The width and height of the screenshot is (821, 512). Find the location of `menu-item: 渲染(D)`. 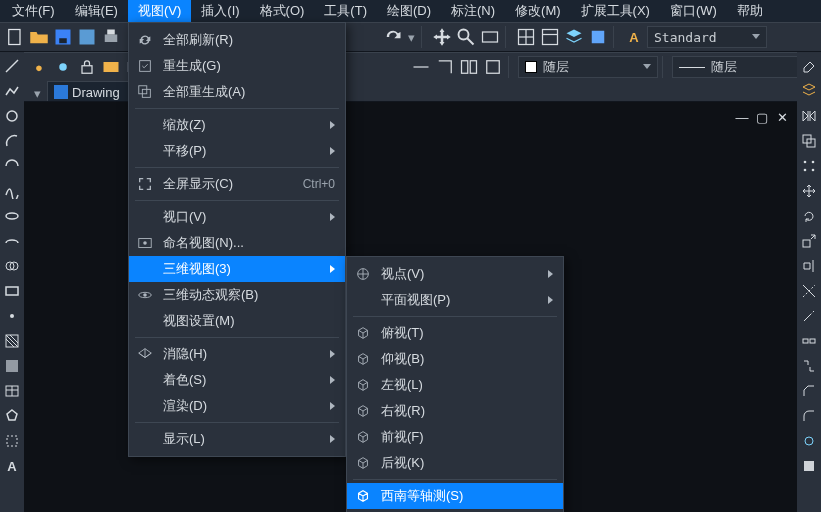

menu-item: 渲染(D) is located at coordinates (237, 406).